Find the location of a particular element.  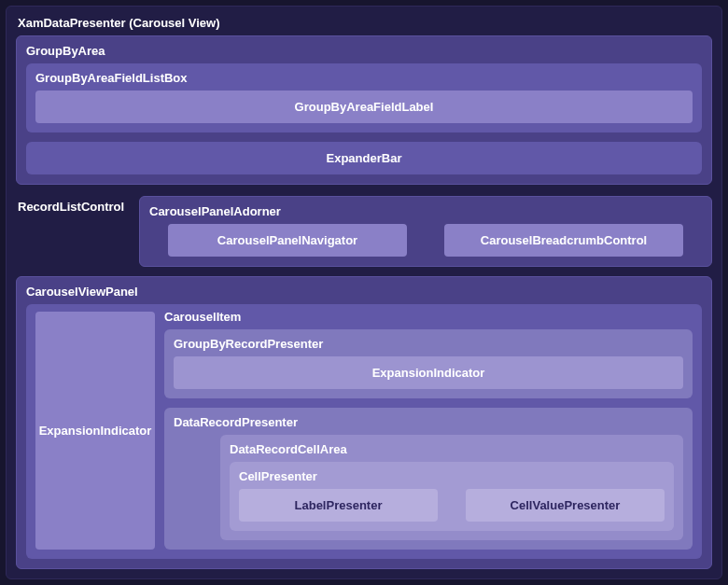

expansion-indicator-left: ExpansionIndicator is located at coordinates (95, 431).